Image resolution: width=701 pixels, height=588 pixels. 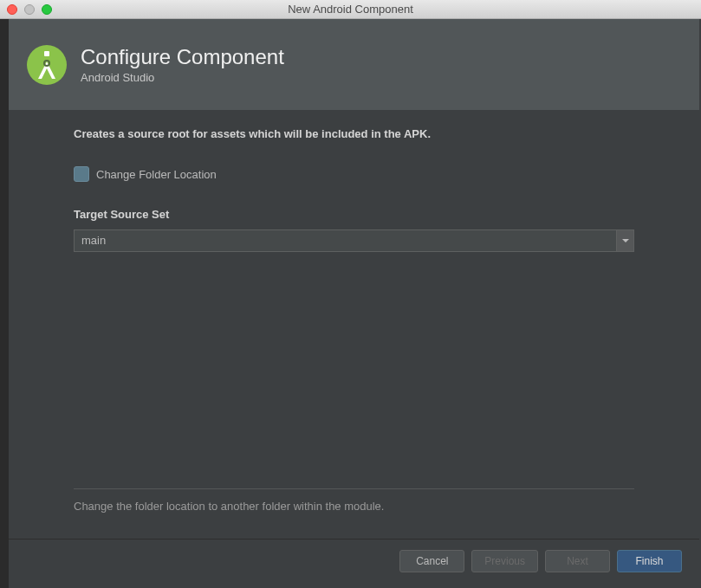 What do you see at coordinates (650, 561) in the screenshot?
I see `finish-button: Finish` at bounding box center [650, 561].